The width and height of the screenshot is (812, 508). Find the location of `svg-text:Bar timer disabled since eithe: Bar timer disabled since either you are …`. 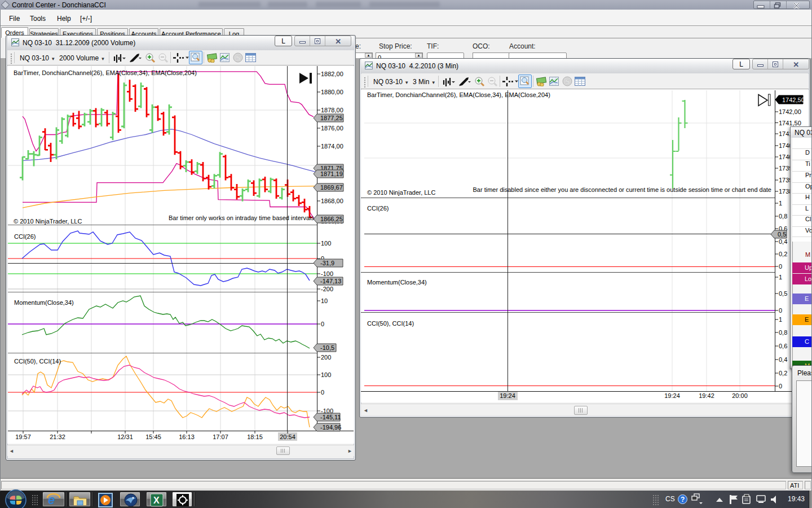

svg-text:Bar timer disabled since eithe: Bar timer disabled since either you are … is located at coordinates (623, 190).